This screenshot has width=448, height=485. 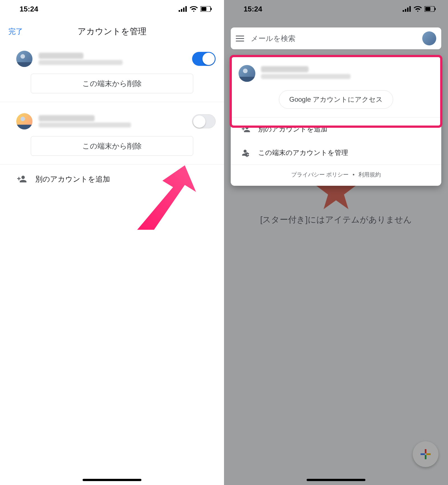 What do you see at coordinates (303, 153) in the screenshot?
I see `manage-accounts-label: この端末のアカウントを管理` at bounding box center [303, 153].